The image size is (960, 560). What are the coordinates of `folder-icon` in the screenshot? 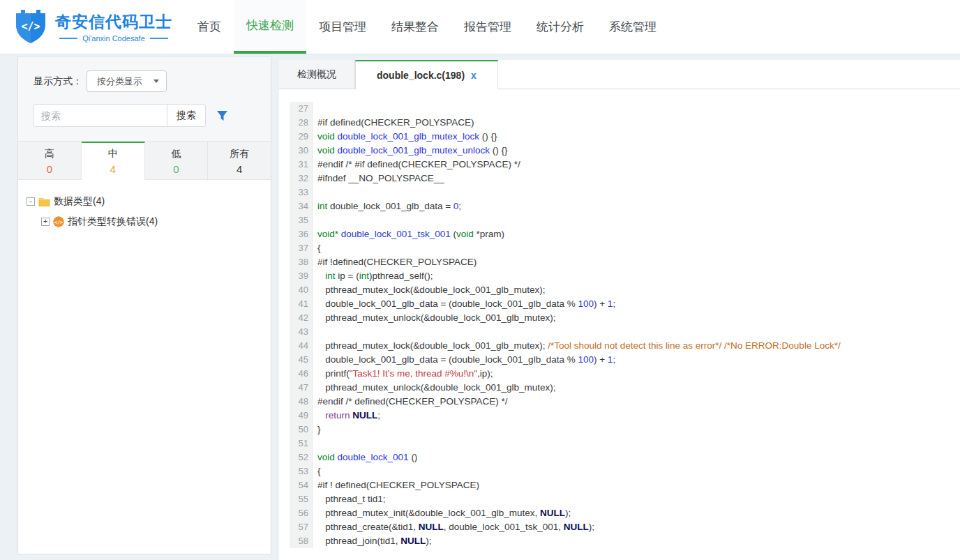 It's located at (45, 202).